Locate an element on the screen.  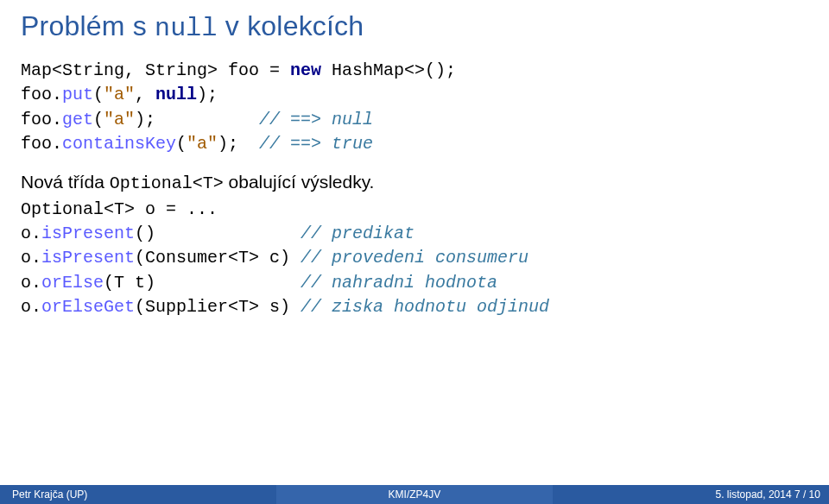
title-mono: null is located at coordinates (187, 28).